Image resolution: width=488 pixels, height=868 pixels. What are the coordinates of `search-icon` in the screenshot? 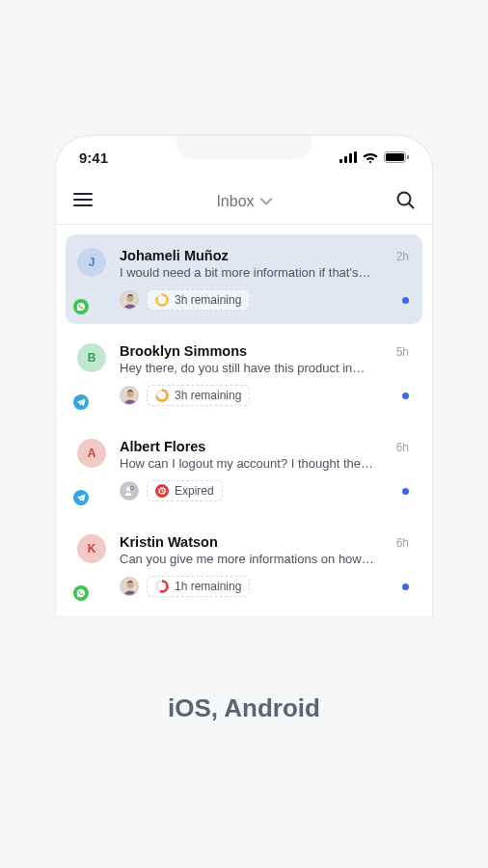 It's located at (405, 200).